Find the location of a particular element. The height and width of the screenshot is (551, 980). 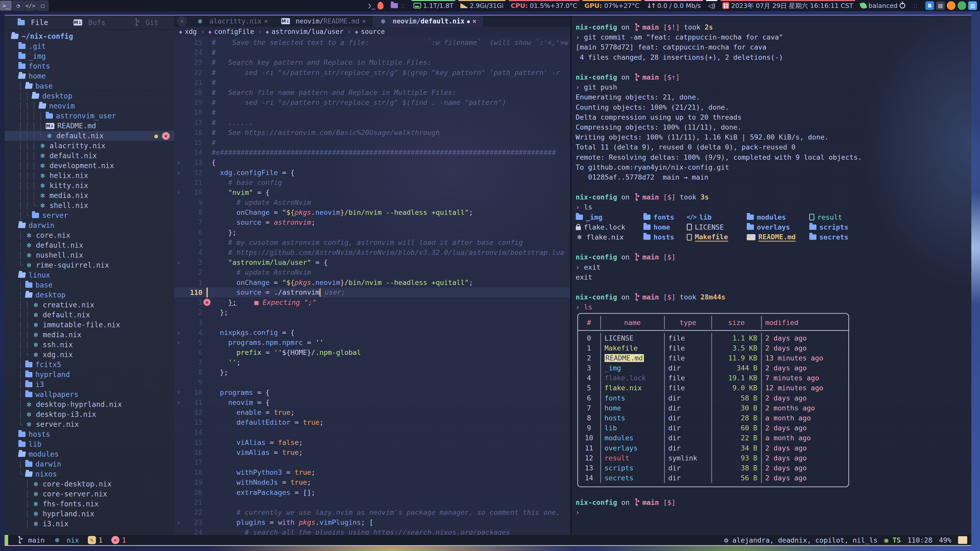

code-line: ∨13{ is located at coordinates (372, 162).